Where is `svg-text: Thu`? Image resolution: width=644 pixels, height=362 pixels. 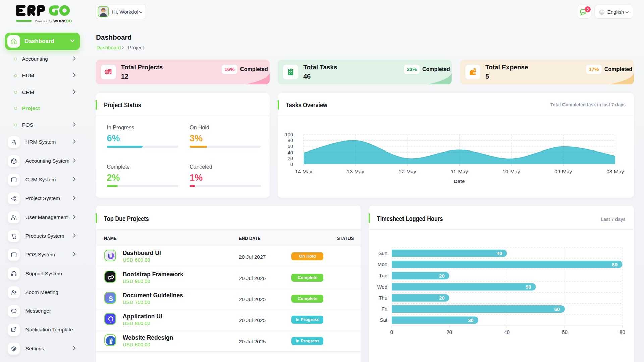
svg-text: Thu is located at coordinates (383, 298).